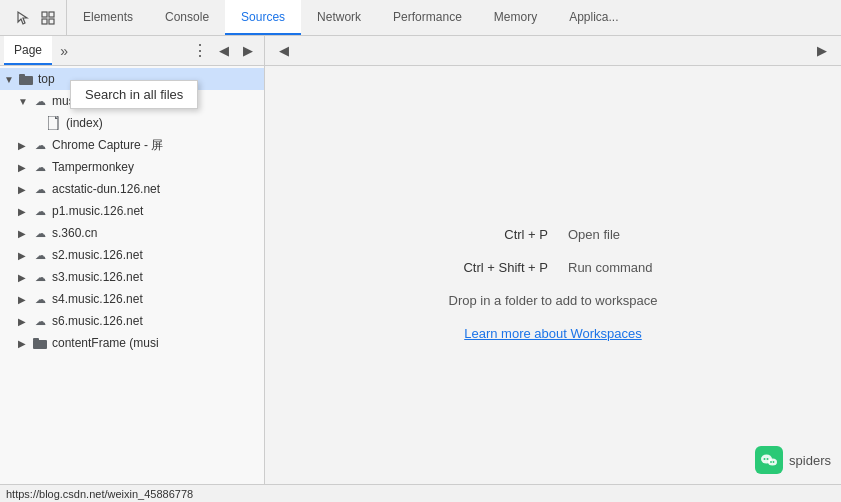 Image resolution: width=841 pixels, height=502 pixels. Describe the element at coordinates (810, 460) in the screenshot. I see `watermark-text: spiders` at that location.